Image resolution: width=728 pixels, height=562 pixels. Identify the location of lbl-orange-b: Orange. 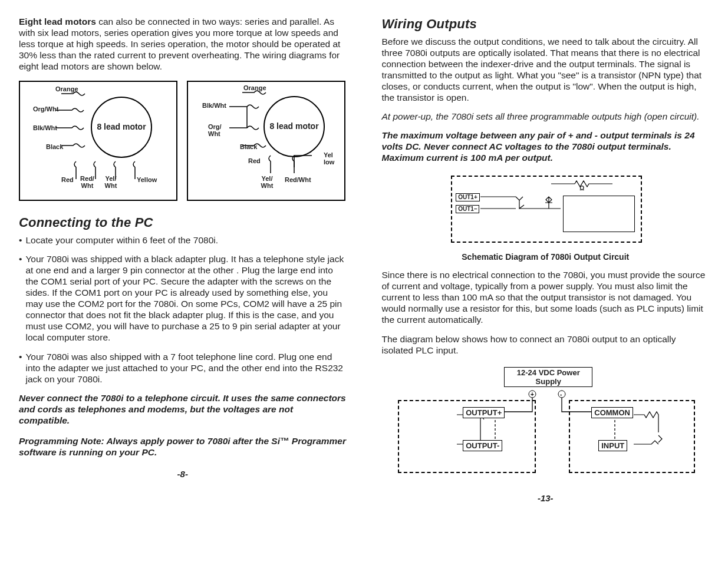
(255, 88).